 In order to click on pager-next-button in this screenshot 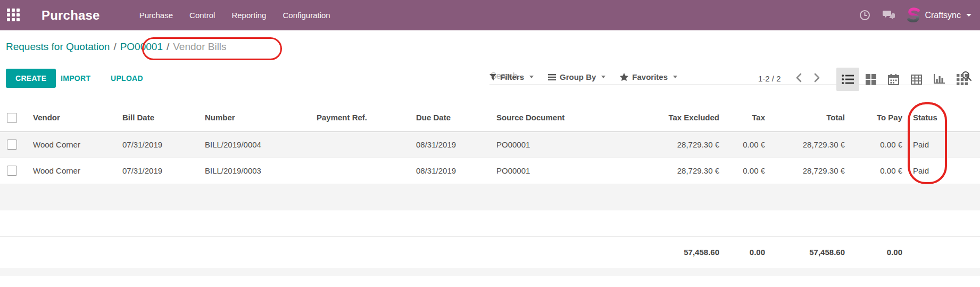, I will do `click(817, 79)`.